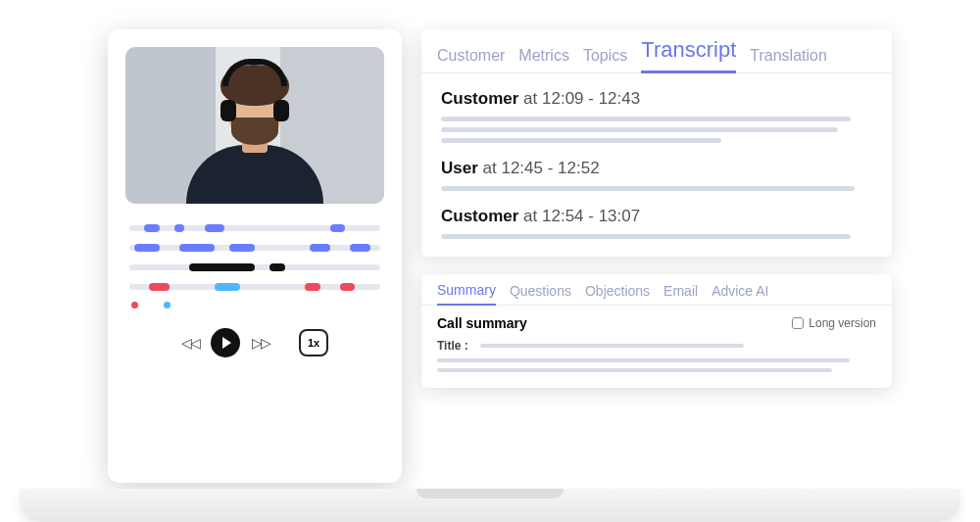  I want to click on tab-transcript: Transcript, so click(688, 55).